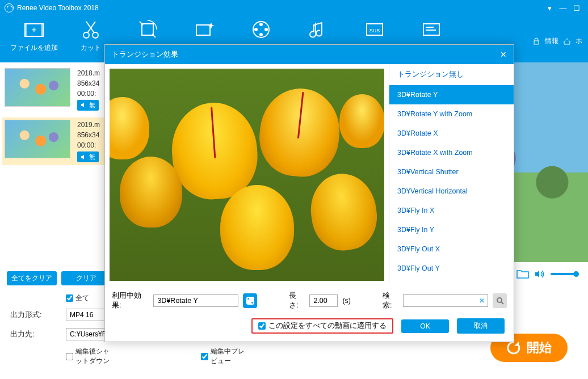 The height and width of the screenshot is (379, 588). Describe the element at coordinates (91, 48) in the screenshot. I see `cut-label: カット` at that location.